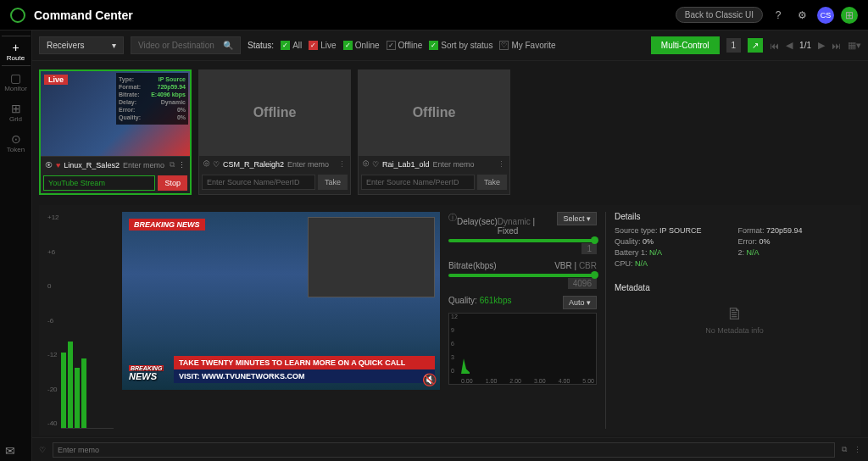 The image size is (868, 461). I want to click on next-page-icon: ▶, so click(821, 46).